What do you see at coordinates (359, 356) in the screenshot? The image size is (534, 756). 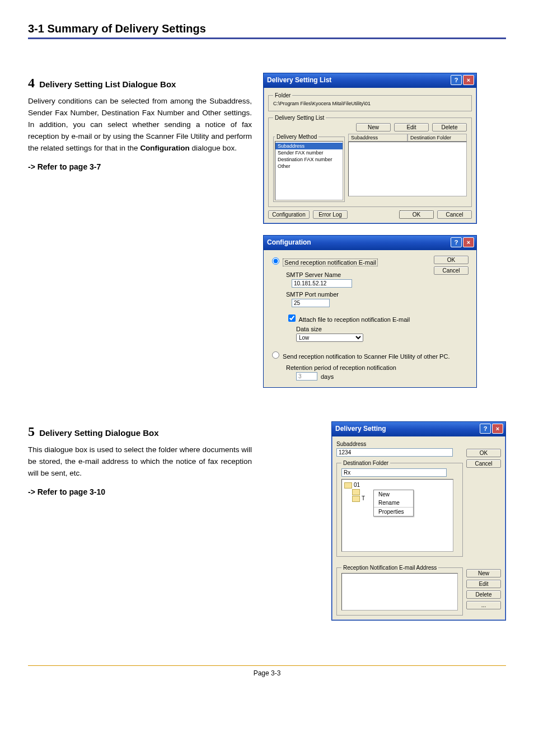 I see `radio-sfu: Send reception notification to Scanner F…` at bounding box center [359, 356].